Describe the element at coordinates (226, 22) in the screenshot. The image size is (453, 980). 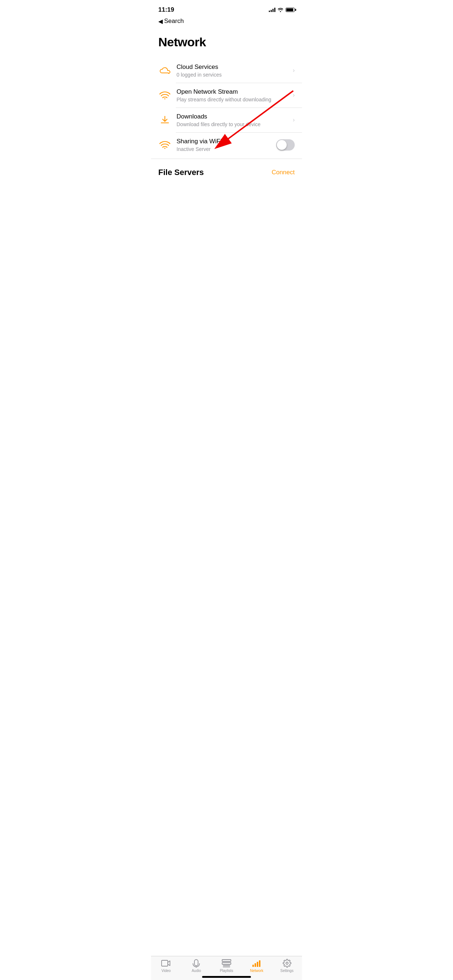
I see `nav-back: ◀ Search` at that location.